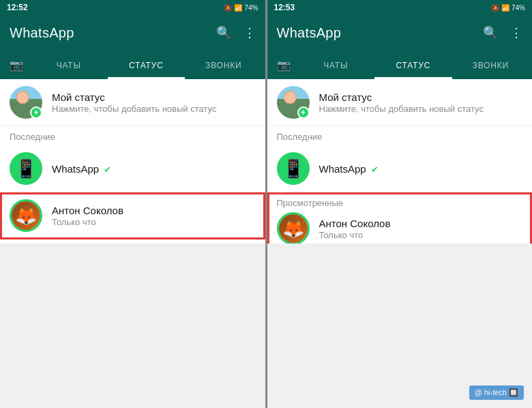 The width and height of the screenshot is (532, 408). I want to click on wifi-icon: 🔕, so click(228, 8).